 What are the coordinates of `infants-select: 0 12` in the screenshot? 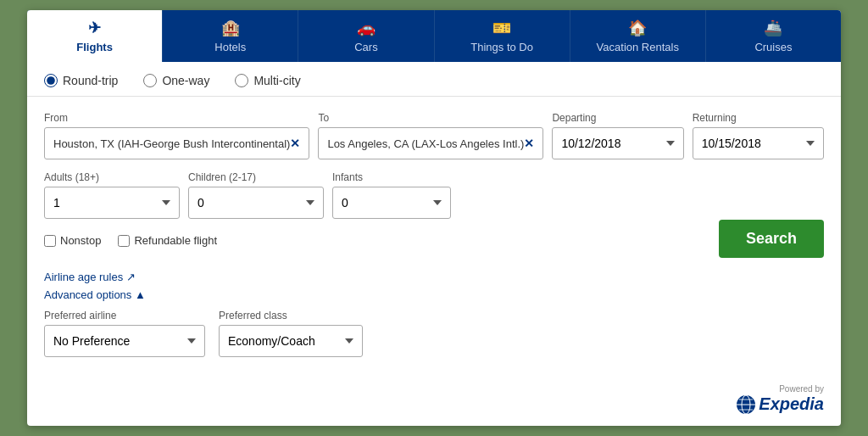 It's located at (392, 203).